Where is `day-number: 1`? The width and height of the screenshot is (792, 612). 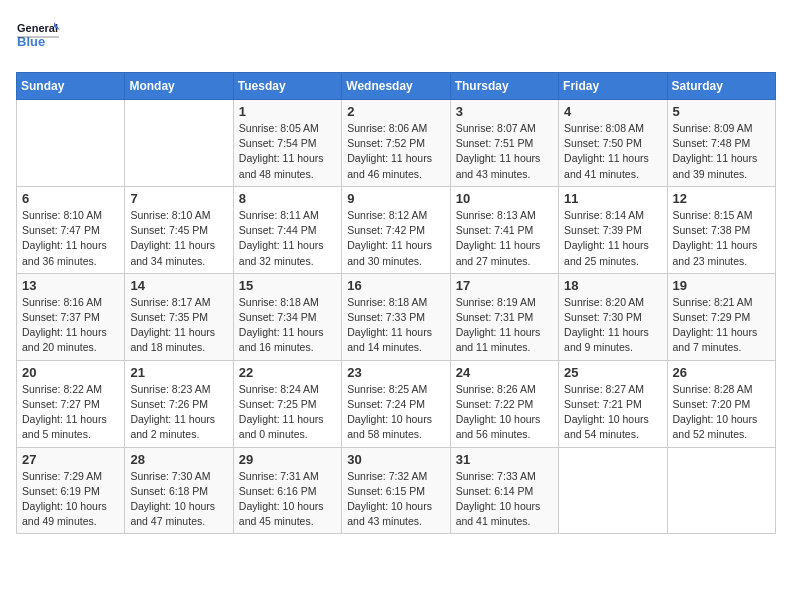
day-number: 1 is located at coordinates (288, 112).